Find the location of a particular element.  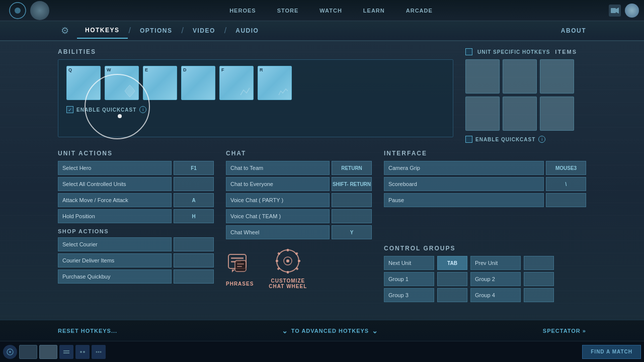

shop-actions-title: SHOP ACTIONS is located at coordinates (136, 231).